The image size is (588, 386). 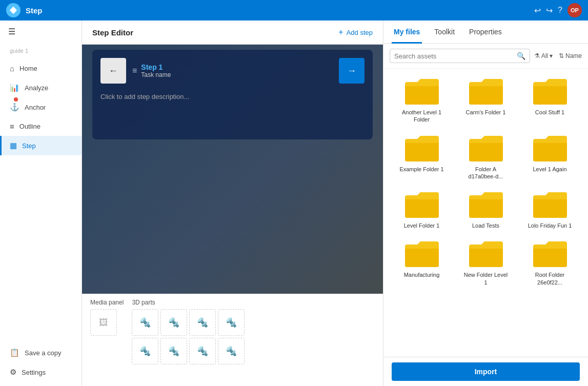 What do you see at coordinates (12, 69) in the screenshot?
I see `home-icon: ⌂` at bounding box center [12, 69].